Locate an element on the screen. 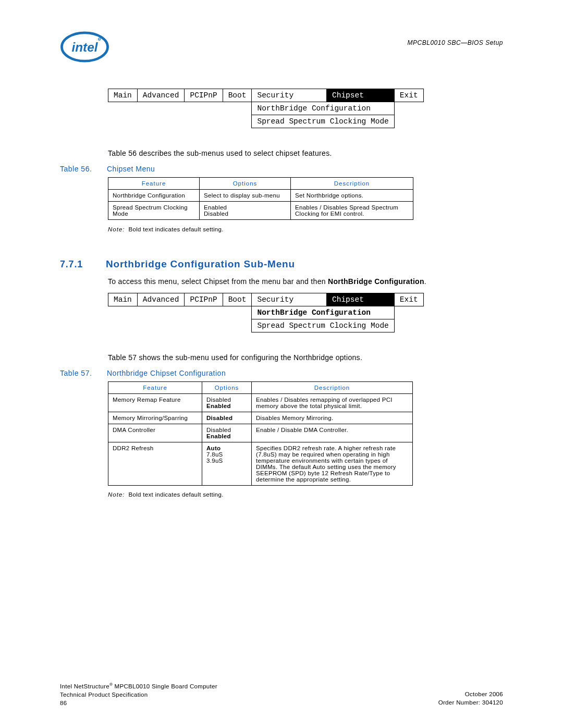 This screenshot has height=728, width=563. submenu-northbridge: NorthBridge Configuration is located at coordinates (323, 108).